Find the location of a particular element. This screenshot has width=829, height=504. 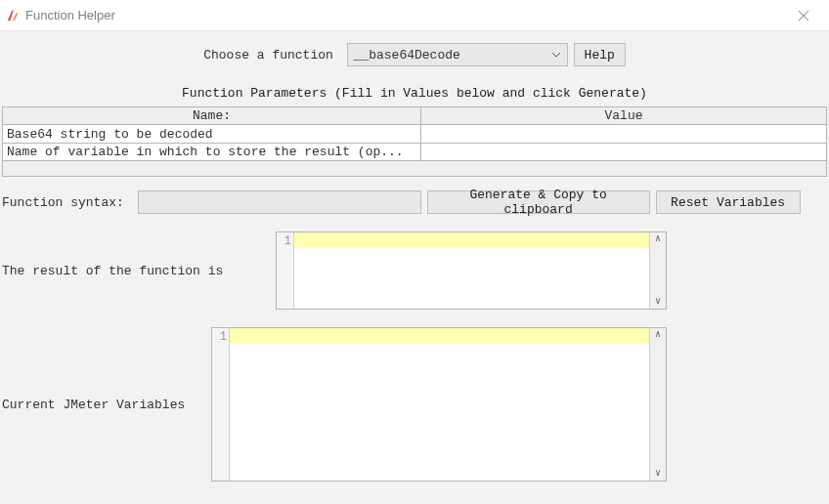

variables-scrollbar: ∧ ∨ is located at coordinates (657, 404).